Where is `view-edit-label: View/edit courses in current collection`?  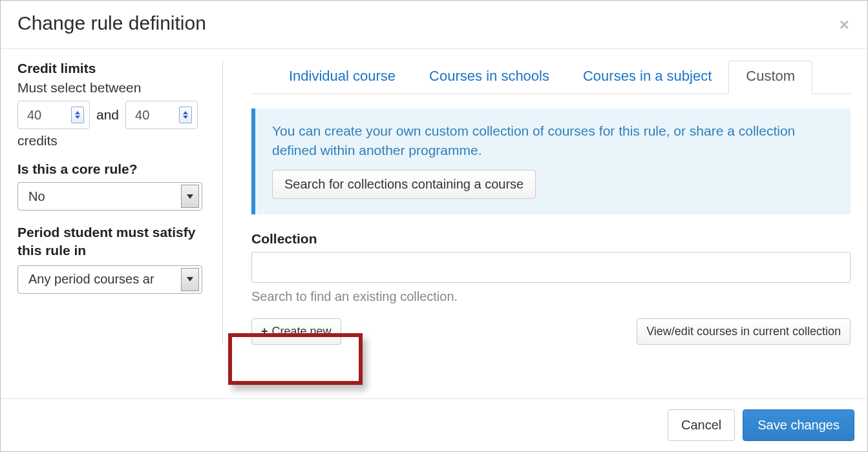
view-edit-label: View/edit courses in current collection is located at coordinates (743, 332).